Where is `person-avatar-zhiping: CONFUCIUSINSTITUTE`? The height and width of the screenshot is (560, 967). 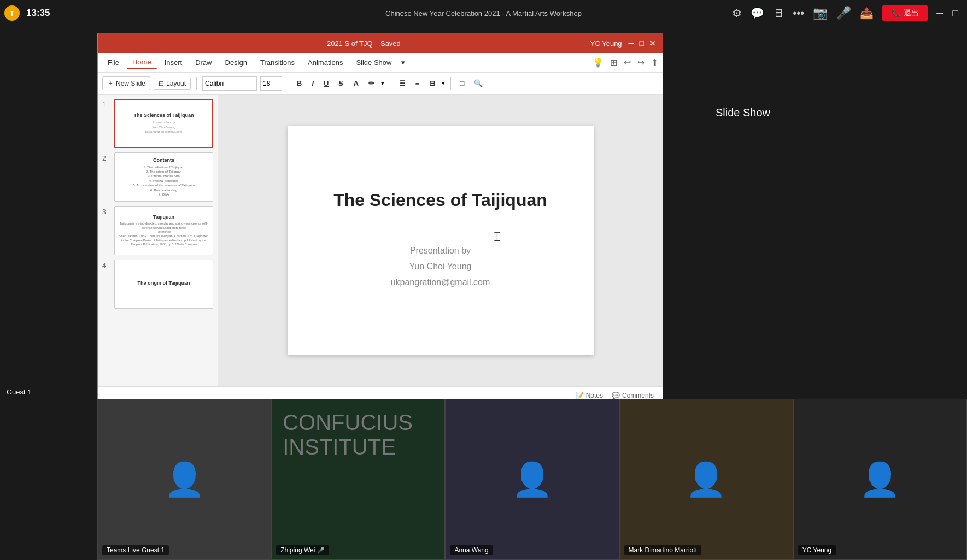 person-avatar-zhiping: CONFUCIUSINSTITUTE is located at coordinates (358, 480).